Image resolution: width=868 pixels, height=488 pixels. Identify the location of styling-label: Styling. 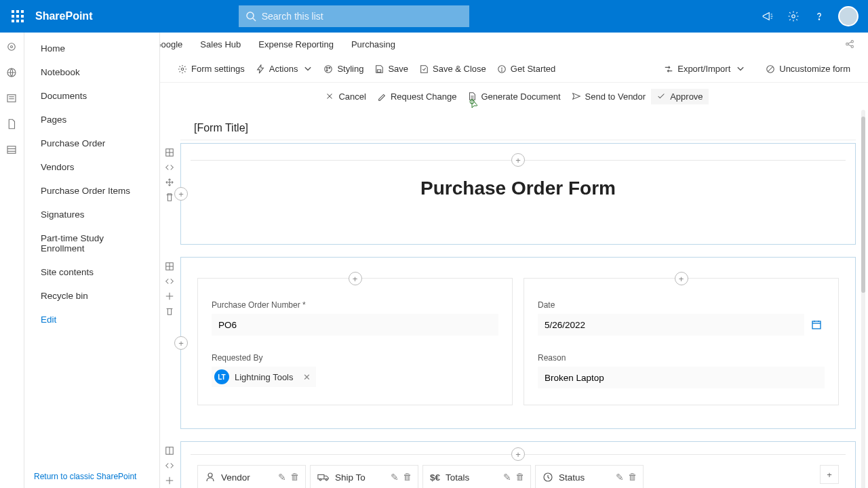
(350, 69).